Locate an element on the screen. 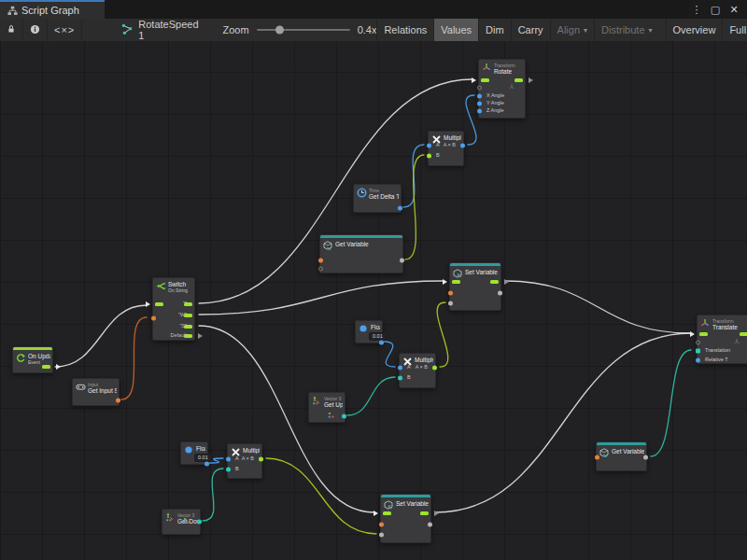  overview-button: Overview is located at coordinates (695, 30).